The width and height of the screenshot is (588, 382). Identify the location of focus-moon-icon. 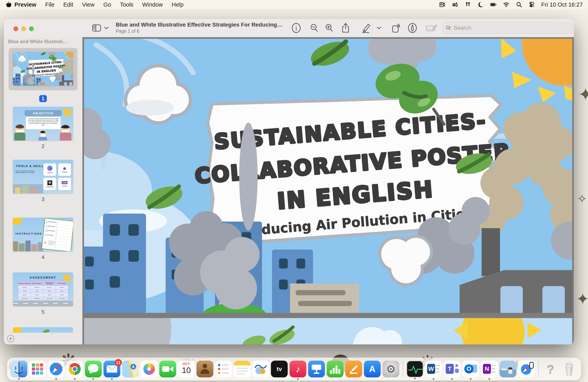
(481, 4).